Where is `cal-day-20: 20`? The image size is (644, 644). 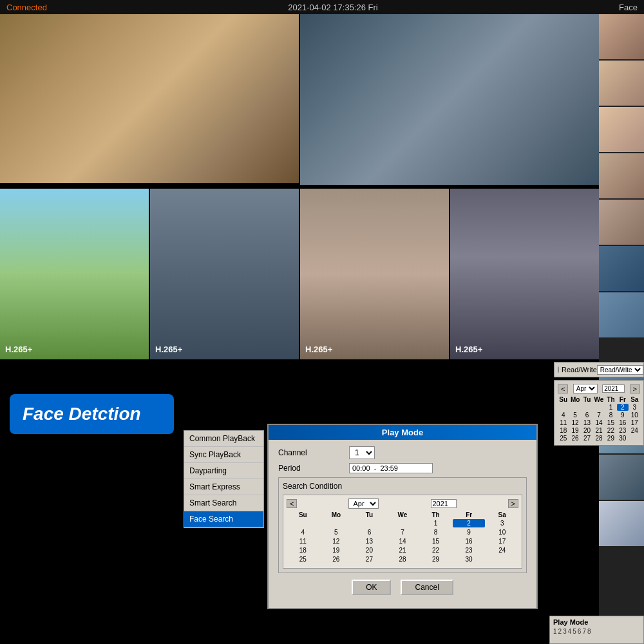 cal-day-20: 20 is located at coordinates (370, 550).